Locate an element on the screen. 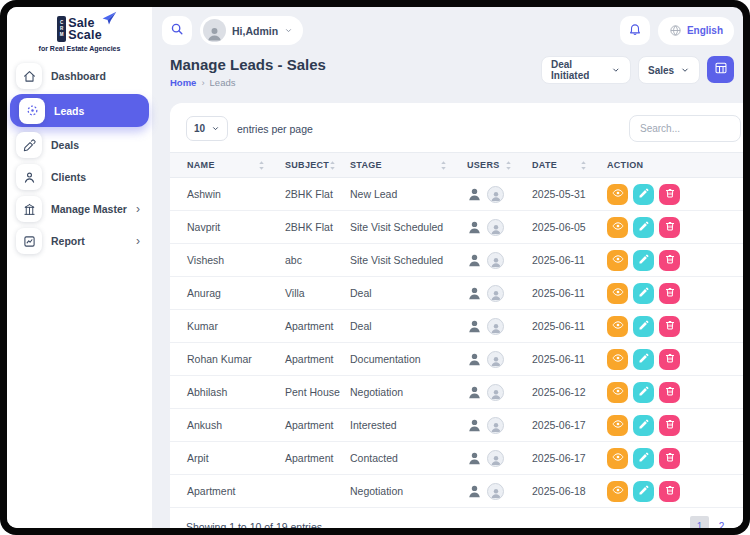 This screenshot has width=750, height=535. table-grid-icon is located at coordinates (721, 70).